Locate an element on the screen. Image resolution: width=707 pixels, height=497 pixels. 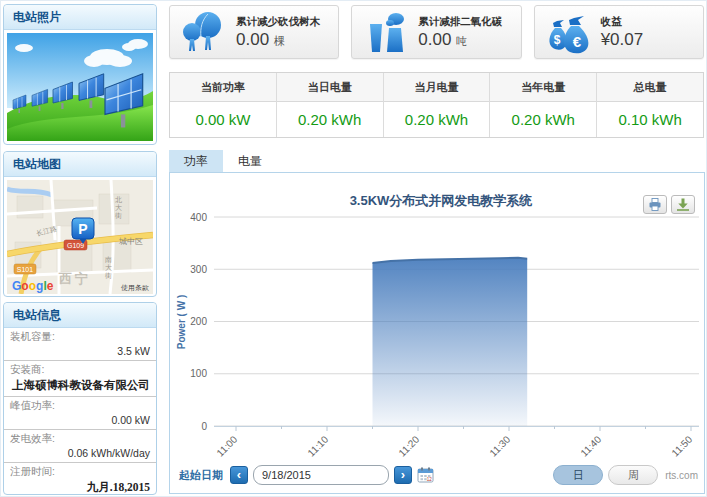
stat-yearly-energy: 当年电量 0.20 kWh is located at coordinates (542, 105).